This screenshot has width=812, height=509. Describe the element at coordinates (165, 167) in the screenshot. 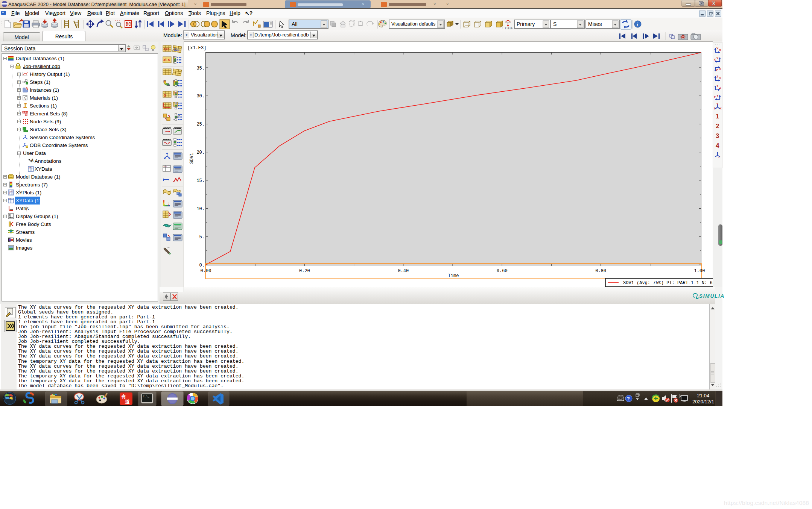

I see `svg-text: X Y` at that location.